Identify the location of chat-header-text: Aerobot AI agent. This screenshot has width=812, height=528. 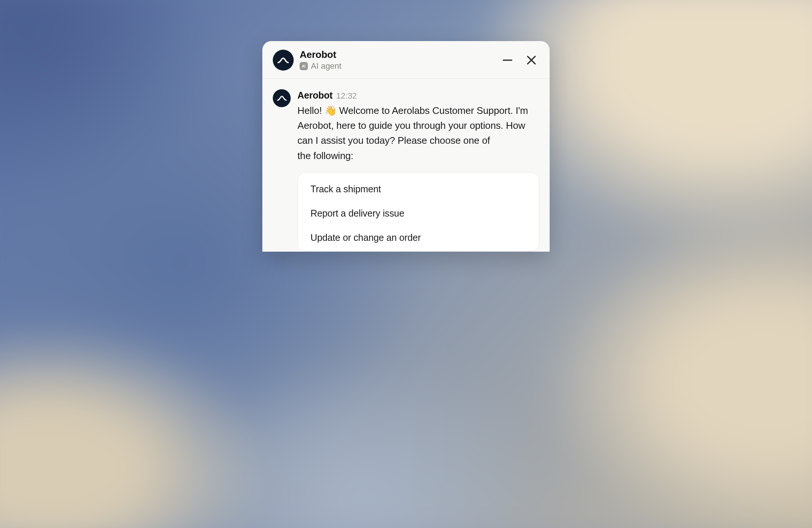
(398, 60).